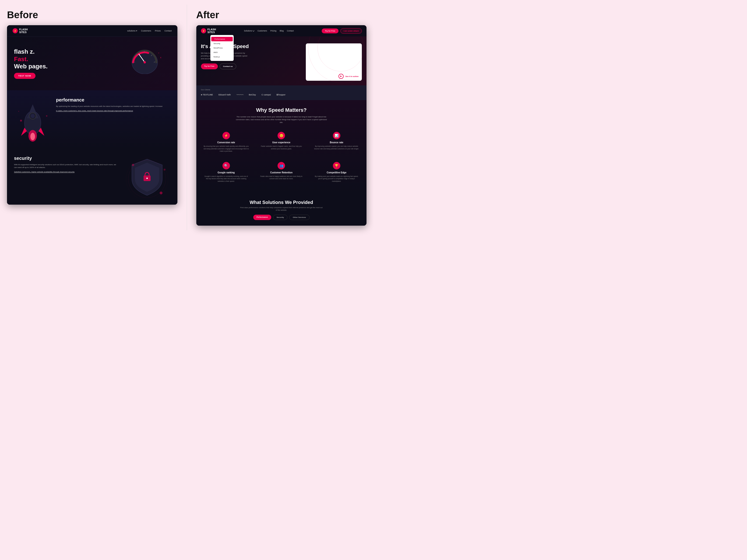  I want to click on feature-customer-retention: 👥 Customer Retention Faster sites lead t…, so click(281, 172).